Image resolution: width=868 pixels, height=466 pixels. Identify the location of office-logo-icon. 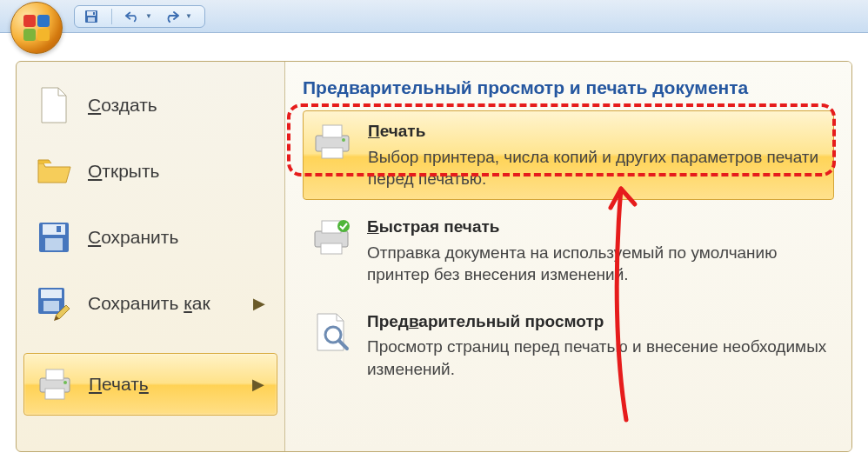
(37, 28).